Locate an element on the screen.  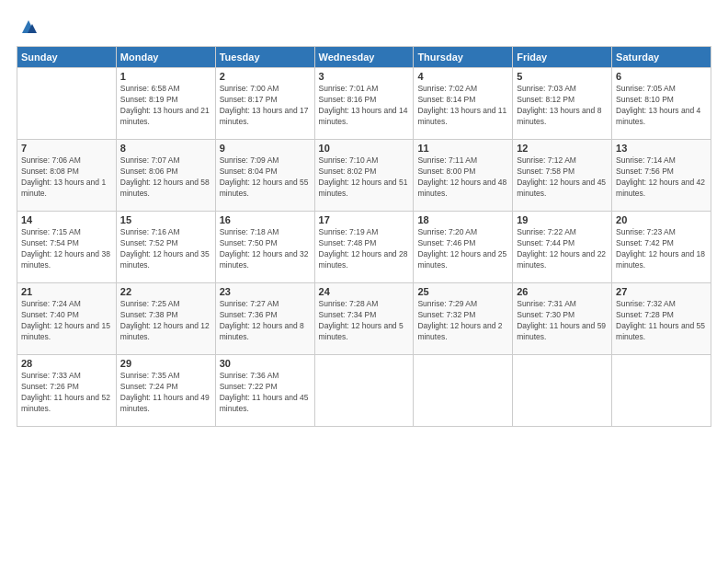
calendar-cell: 10Sunrise: 7:10 AMSunset: 8:02 PMDayligh… is located at coordinates (364, 176).